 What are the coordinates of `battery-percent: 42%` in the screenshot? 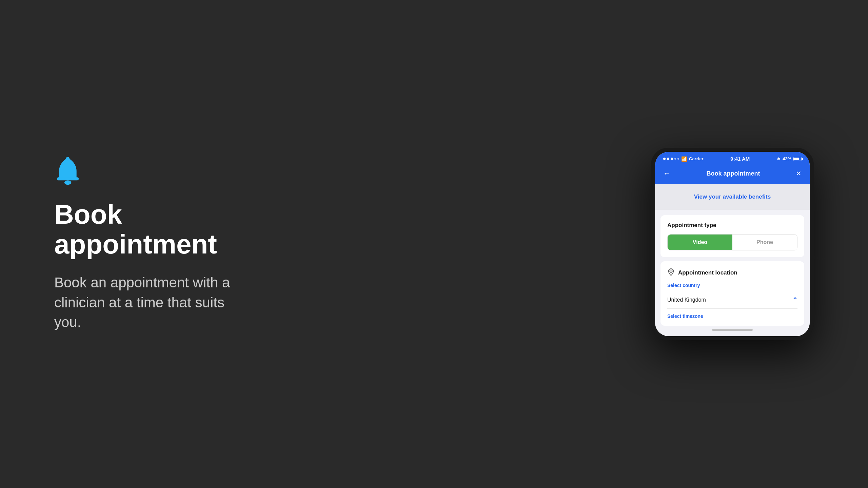 It's located at (787, 159).